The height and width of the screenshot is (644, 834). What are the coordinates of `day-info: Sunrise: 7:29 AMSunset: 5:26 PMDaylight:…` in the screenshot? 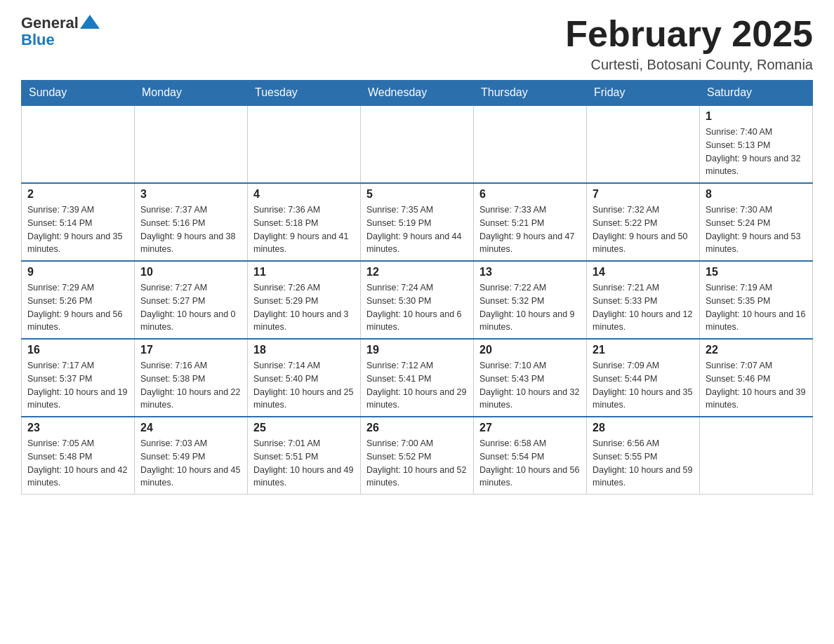 It's located at (78, 307).